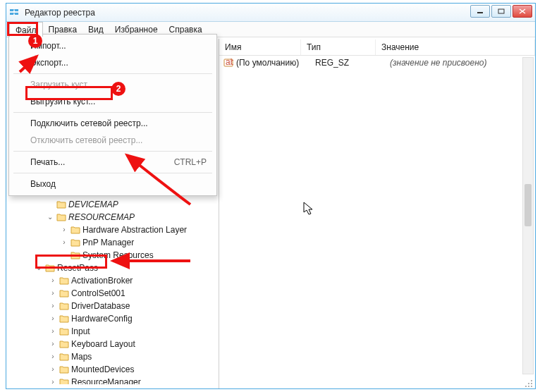 This screenshot has width=540, height=392. What do you see at coordinates (102, 319) in the screenshot?
I see `tree-label: HardwareConfig` at bounding box center [102, 319].